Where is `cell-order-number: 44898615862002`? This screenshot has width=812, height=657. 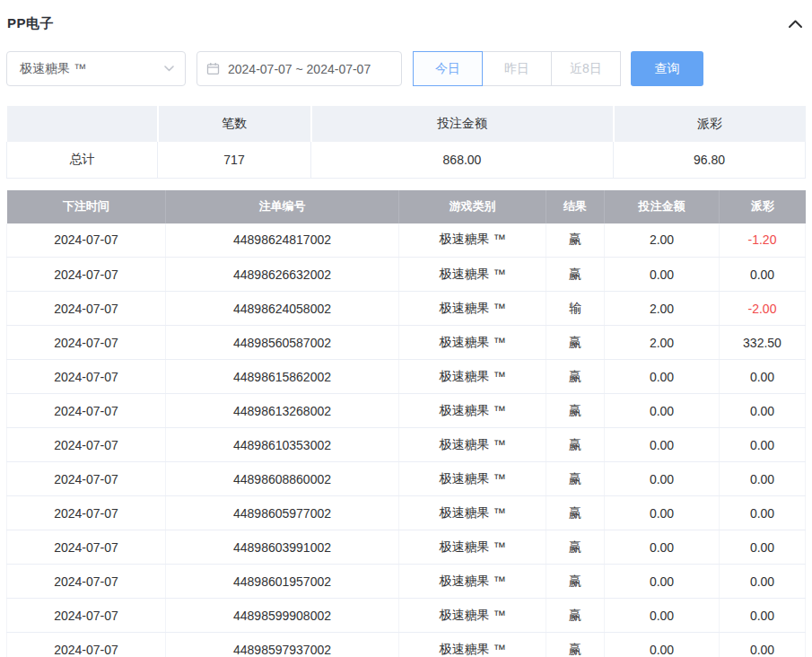 cell-order-number: 44898615862002 is located at coordinates (283, 377).